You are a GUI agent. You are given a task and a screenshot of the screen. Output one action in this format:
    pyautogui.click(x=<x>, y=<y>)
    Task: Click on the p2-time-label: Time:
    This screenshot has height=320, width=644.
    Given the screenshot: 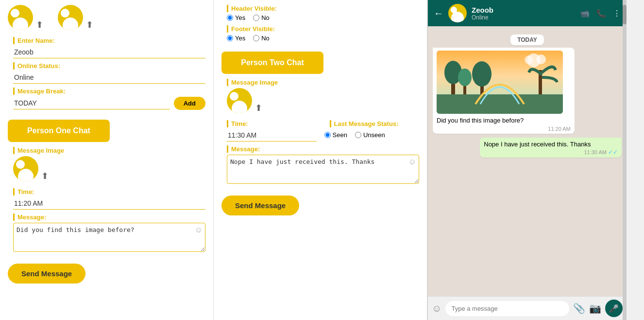 What is the action you would take?
    pyautogui.click(x=272, y=124)
    